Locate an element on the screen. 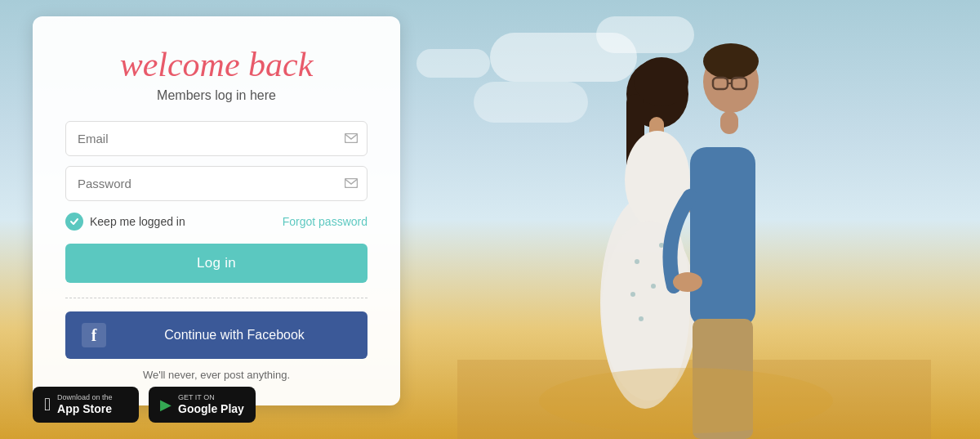 The width and height of the screenshot is (980, 439). divider is located at coordinates (216, 298).